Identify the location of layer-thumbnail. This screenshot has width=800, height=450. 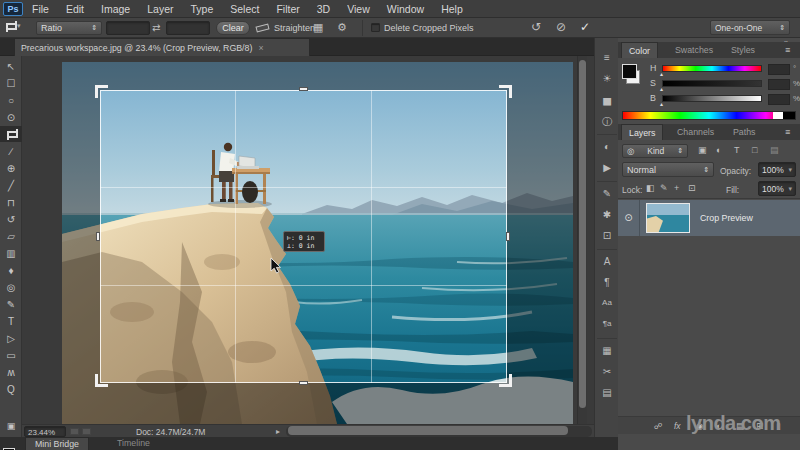
(668, 218).